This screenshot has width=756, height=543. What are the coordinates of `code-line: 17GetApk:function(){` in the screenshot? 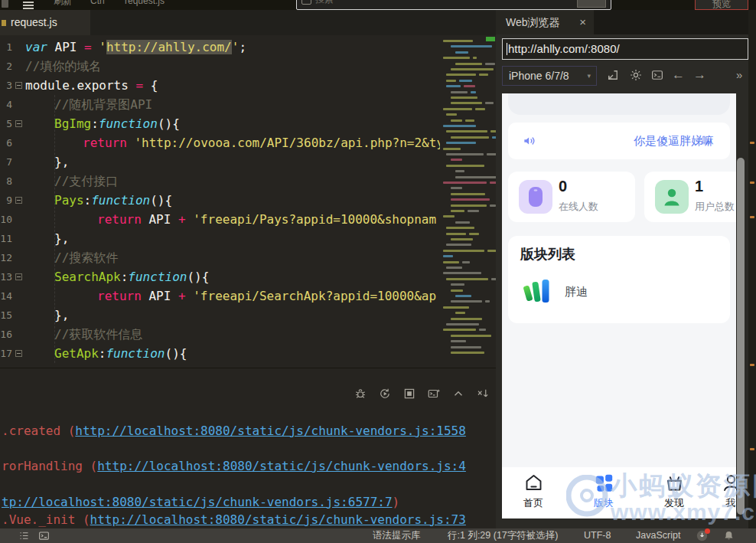 It's located at (220, 354).